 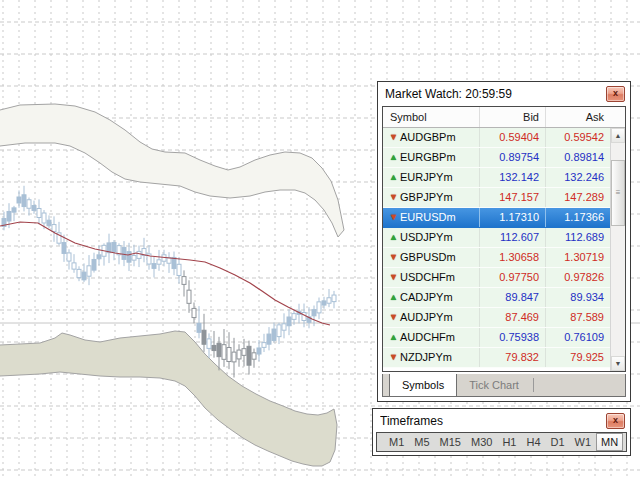 I want to click on symbol-cell: ▲CADJPYm, so click(x=432, y=298).